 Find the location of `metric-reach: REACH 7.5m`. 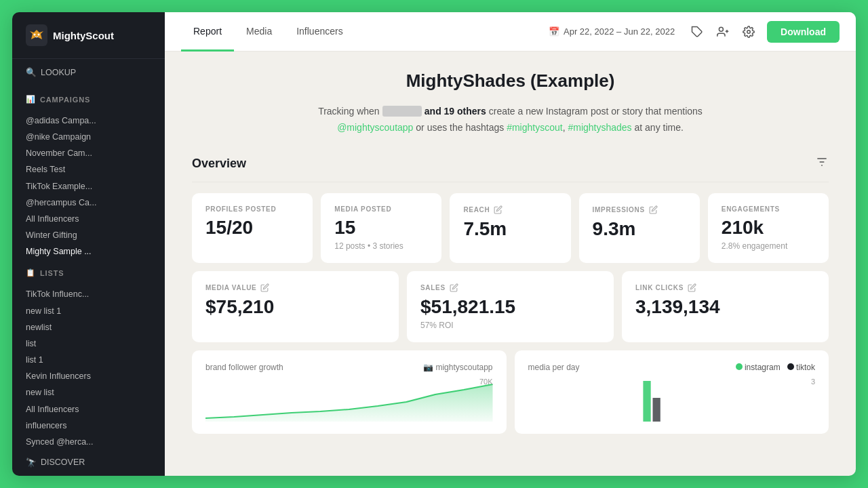

metric-reach: REACH 7.5m is located at coordinates (510, 228).